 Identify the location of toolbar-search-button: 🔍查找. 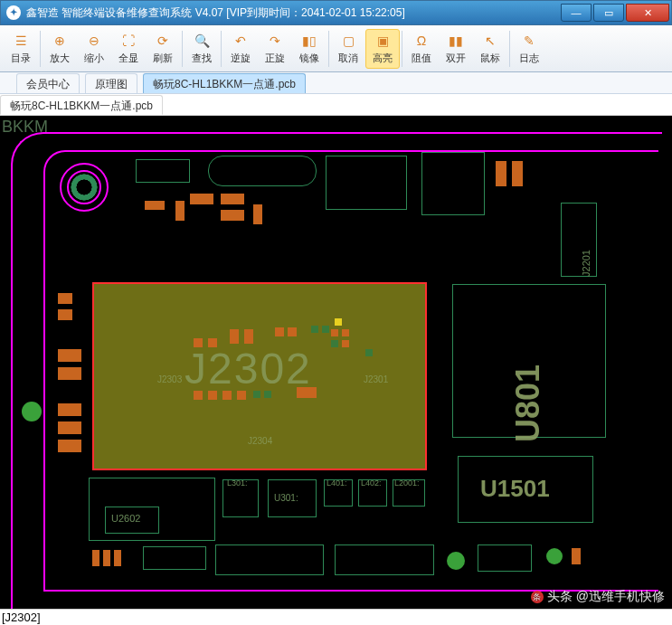
(202, 49).